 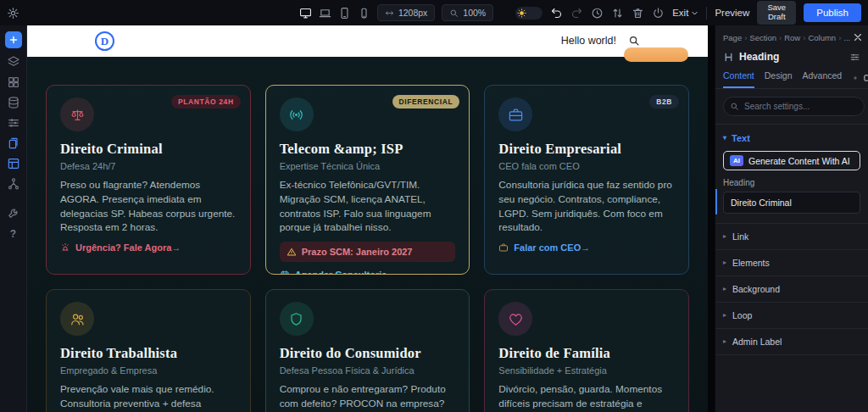 I want to click on heading-input, so click(x=792, y=203).